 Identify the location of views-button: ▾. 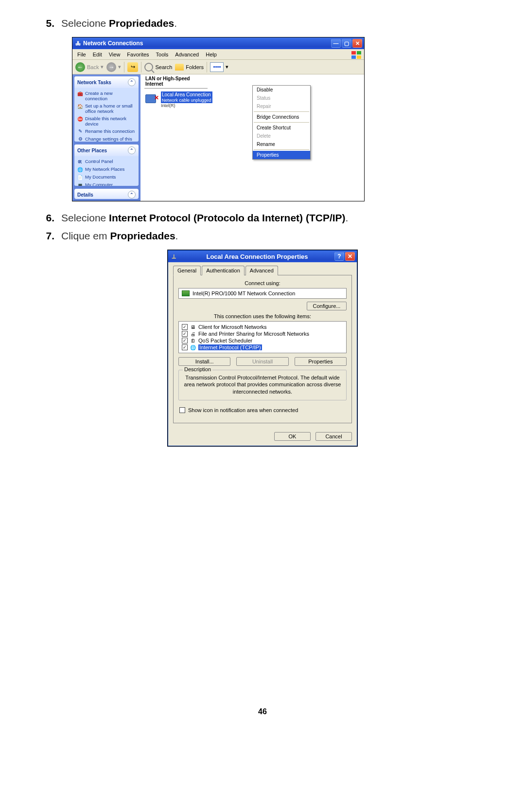
(219, 67).